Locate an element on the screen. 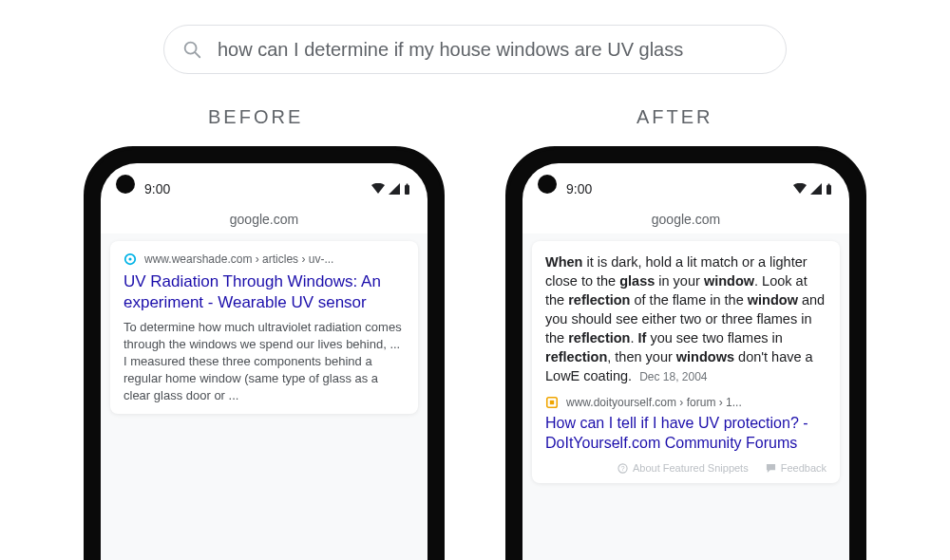 This screenshot has height=560, width=950. featured-snippet-card: When it is dark, hold a lit match or a l… is located at coordinates (686, 363).